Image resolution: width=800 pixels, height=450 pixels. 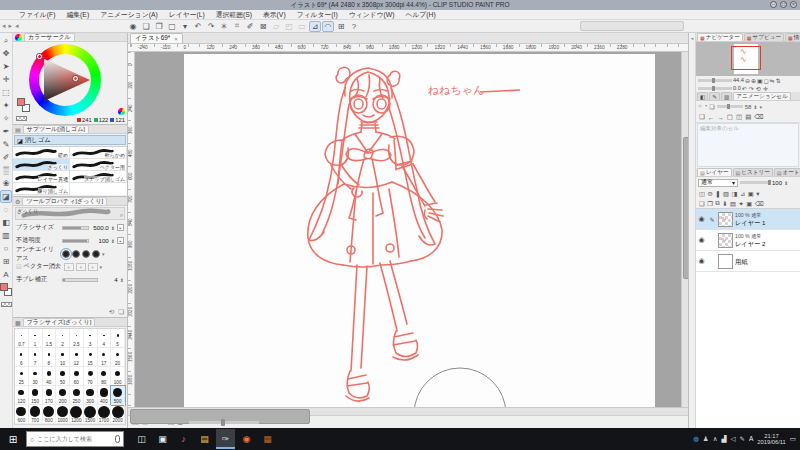 What do you see at coordinates (56, 129) in the screenshot?
I see `sub-tool-tab: サブツール[消しゴム]` at bounding box center [56, 129].